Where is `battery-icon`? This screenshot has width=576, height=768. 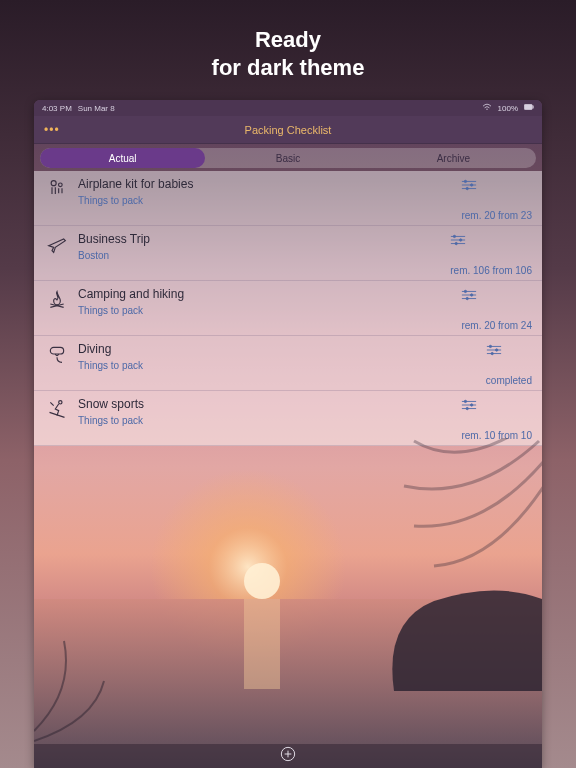 battery-icon is located at coordinates (529, 108).